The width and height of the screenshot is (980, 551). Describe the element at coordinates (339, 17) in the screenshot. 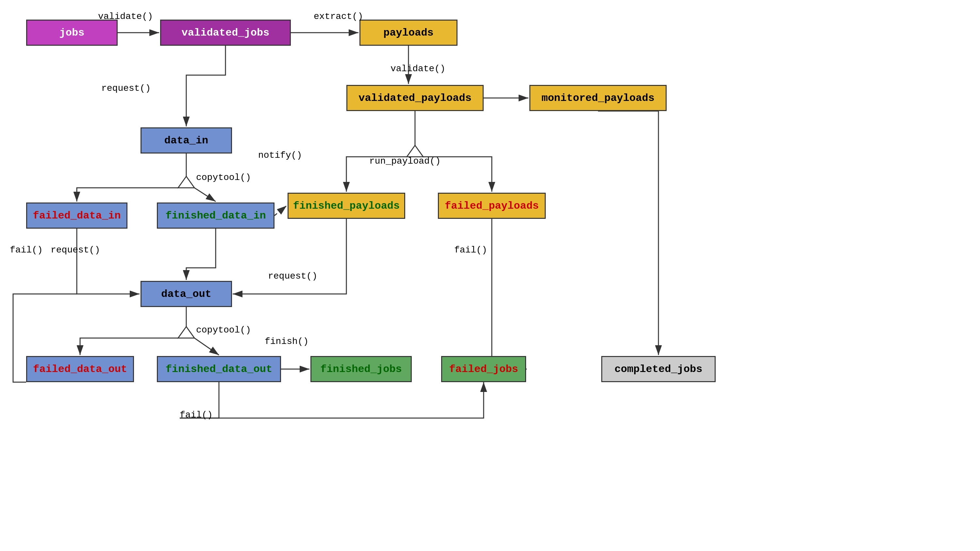

I see `label-extract: extract()` at that location.